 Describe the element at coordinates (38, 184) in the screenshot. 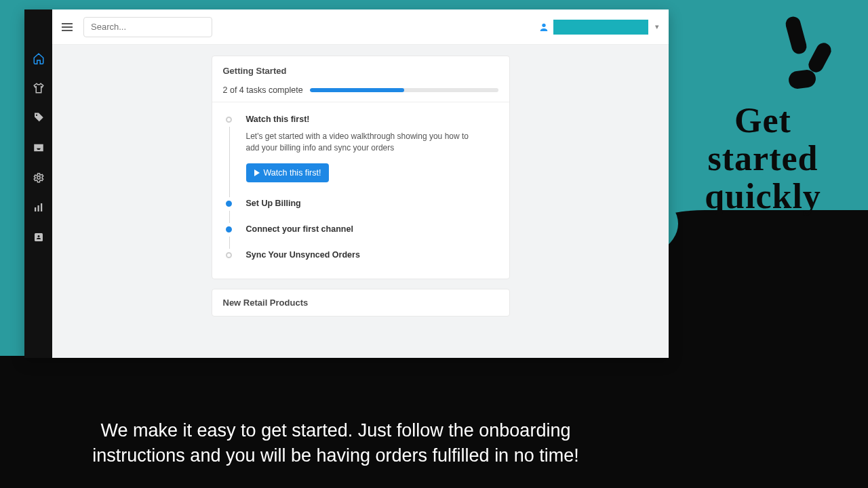

I see `sidebar` at that location.